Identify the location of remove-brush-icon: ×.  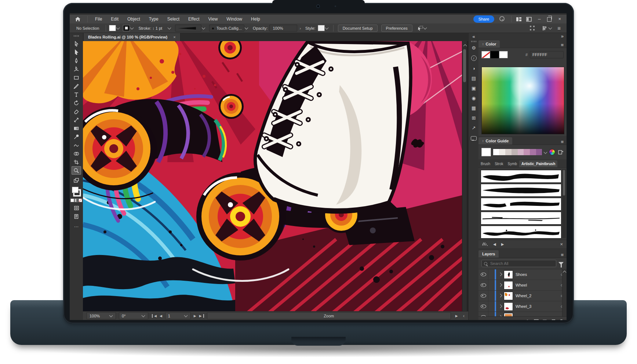
(561, 244).